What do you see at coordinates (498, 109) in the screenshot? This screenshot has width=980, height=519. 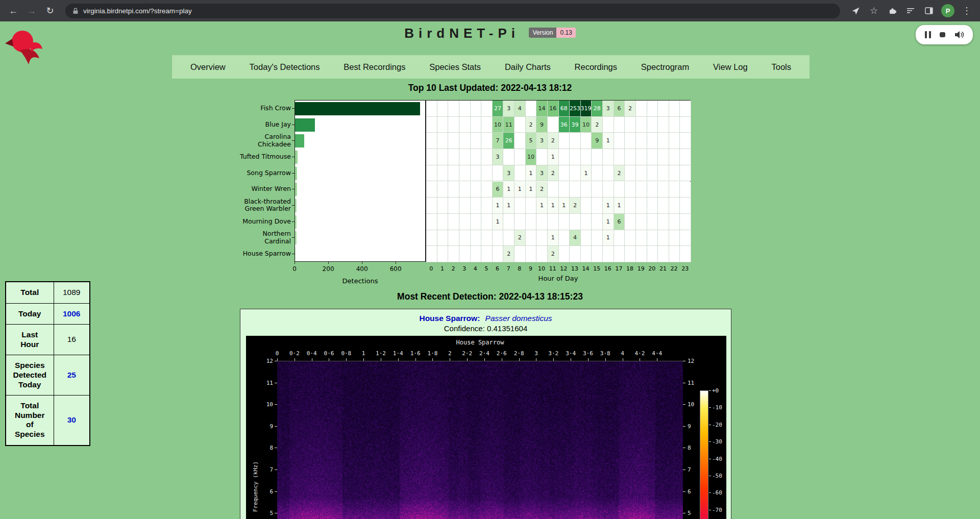 I see `heatmap-cell: 27` at bounding box center [498, 109].